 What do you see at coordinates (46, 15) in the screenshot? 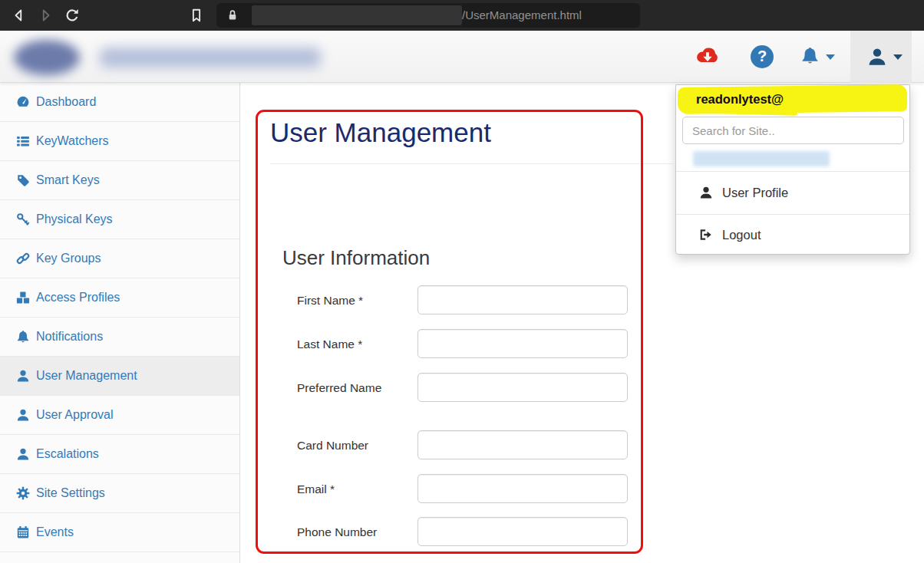
I see `browser-forward-icon` at bounding box center [46, 15].